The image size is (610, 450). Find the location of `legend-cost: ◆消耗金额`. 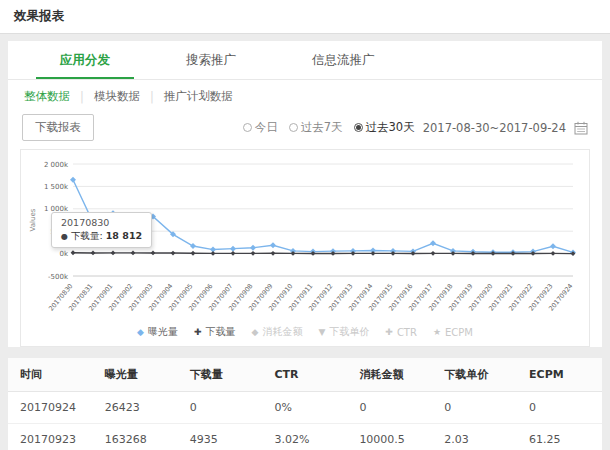

legend-cost: ◆消耗金额 is located at coordinates (276, 332).